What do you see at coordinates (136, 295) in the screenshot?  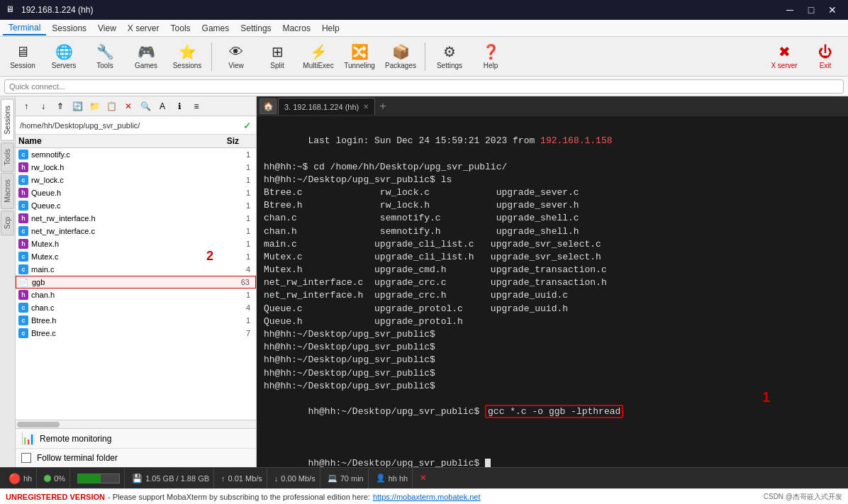 I see `list-item: h chan.h 1` at bounding box center [136, 295].